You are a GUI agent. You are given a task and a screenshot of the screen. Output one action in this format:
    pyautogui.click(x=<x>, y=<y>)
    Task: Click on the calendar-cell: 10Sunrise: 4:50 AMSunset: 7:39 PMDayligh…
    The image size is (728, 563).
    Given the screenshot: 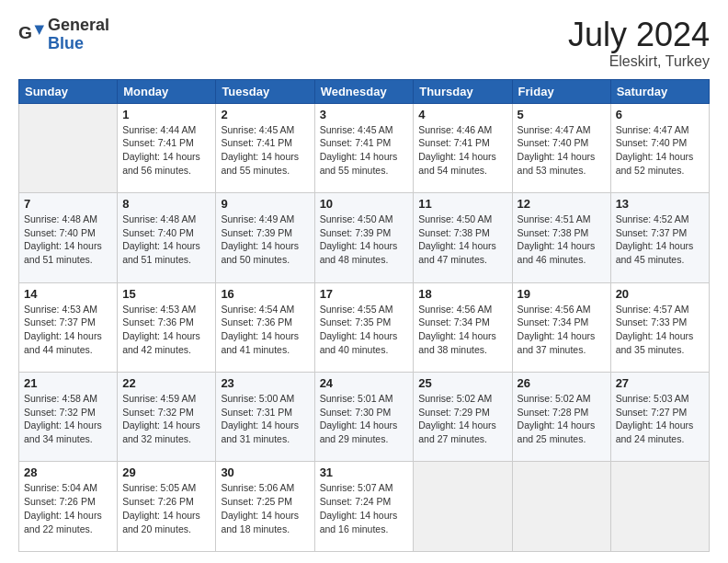 What is the action you would take?
    pyautogui.click(x=364, y=237)
    